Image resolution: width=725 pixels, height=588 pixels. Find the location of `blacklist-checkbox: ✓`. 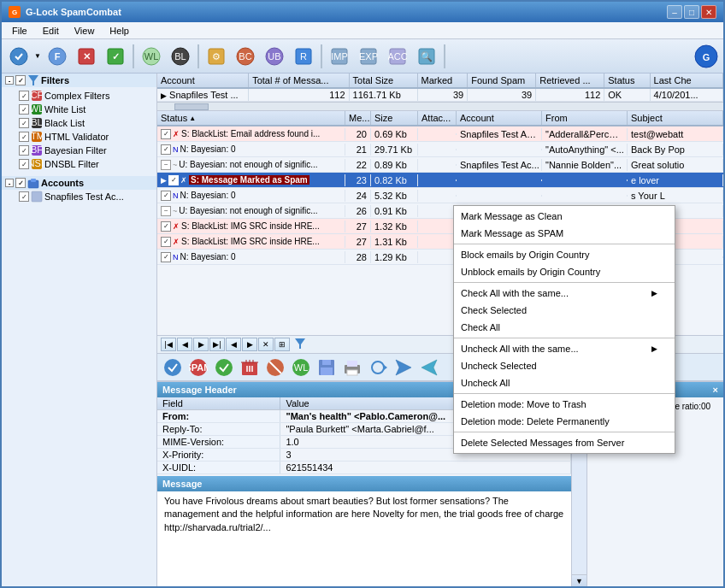

blacklist-checkbox: ✓ is located at coordinates (24, 123).